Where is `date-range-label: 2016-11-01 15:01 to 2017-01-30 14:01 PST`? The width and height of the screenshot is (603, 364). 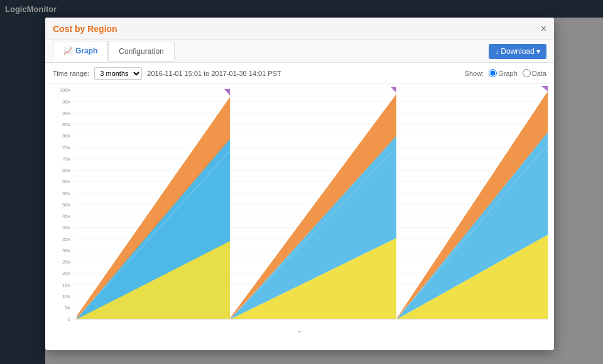 date-range-label: 2016-11-01 15:01 to 2017-01-30 14:01 PST is located at coordinates (214, 73).